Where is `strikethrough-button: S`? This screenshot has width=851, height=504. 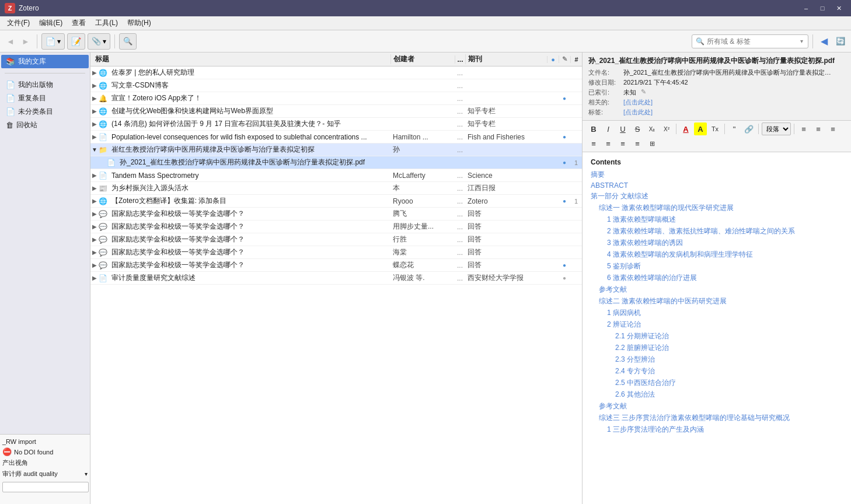 strikethrough-button: S is located at coordinates (637, 129).